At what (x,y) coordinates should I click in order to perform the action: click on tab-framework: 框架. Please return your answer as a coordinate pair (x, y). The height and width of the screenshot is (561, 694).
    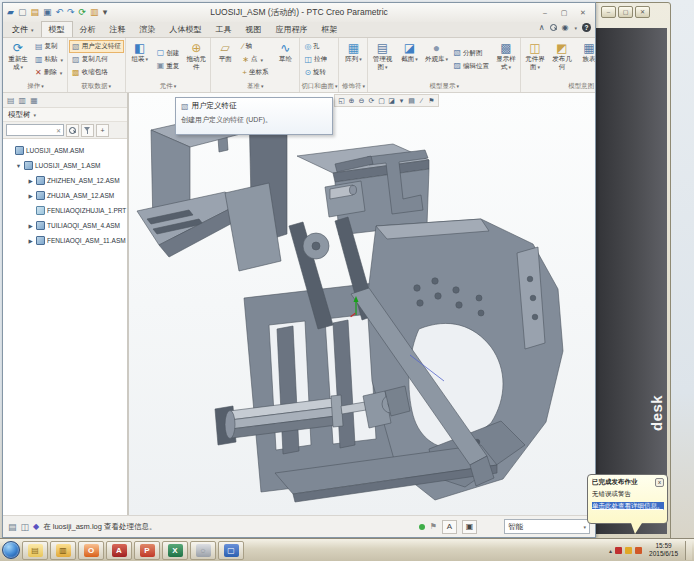
    Looking at the image, I should click on (330, 30).